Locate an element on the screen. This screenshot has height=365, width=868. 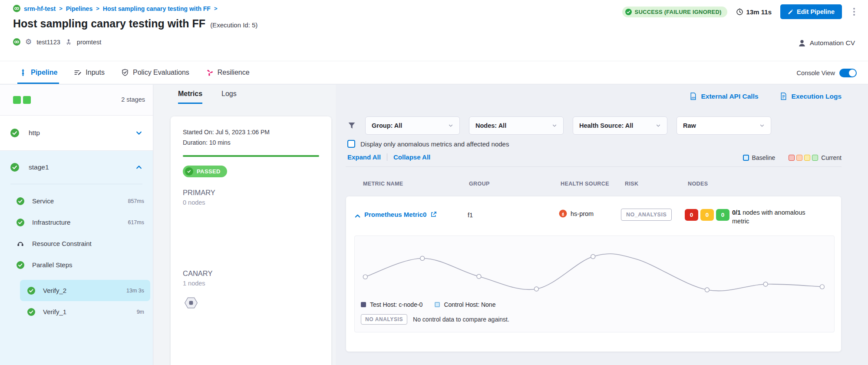
group-filter-dropdown: Group: All is located at coordinates (413, 126).